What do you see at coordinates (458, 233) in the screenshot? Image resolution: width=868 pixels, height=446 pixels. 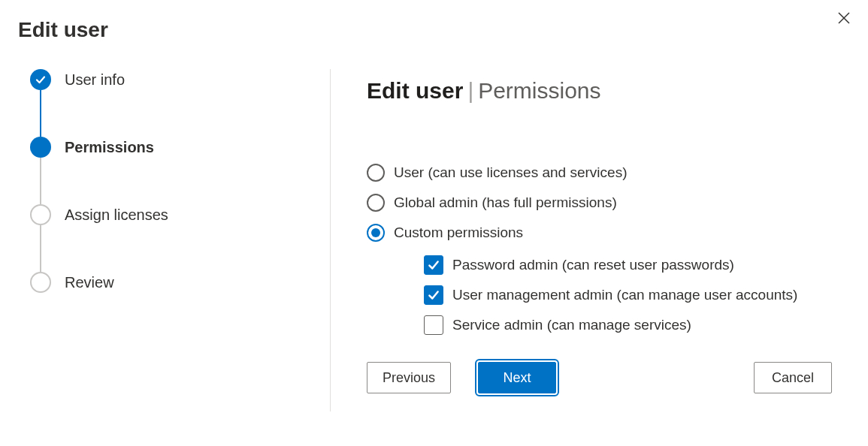 I see `radio-label: Custom permissions` at bounding box center [458, 233].